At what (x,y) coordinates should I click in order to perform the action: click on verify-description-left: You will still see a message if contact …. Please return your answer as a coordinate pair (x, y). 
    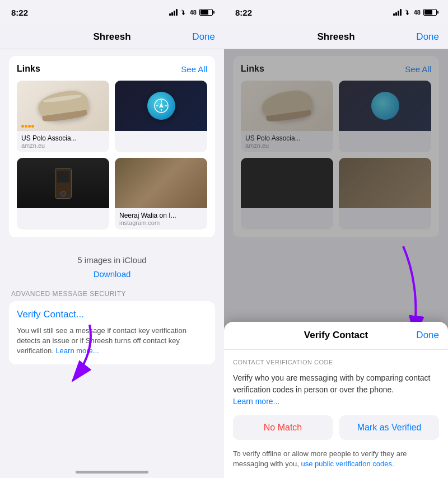
    Looking at the image, I should click on (112, 341).